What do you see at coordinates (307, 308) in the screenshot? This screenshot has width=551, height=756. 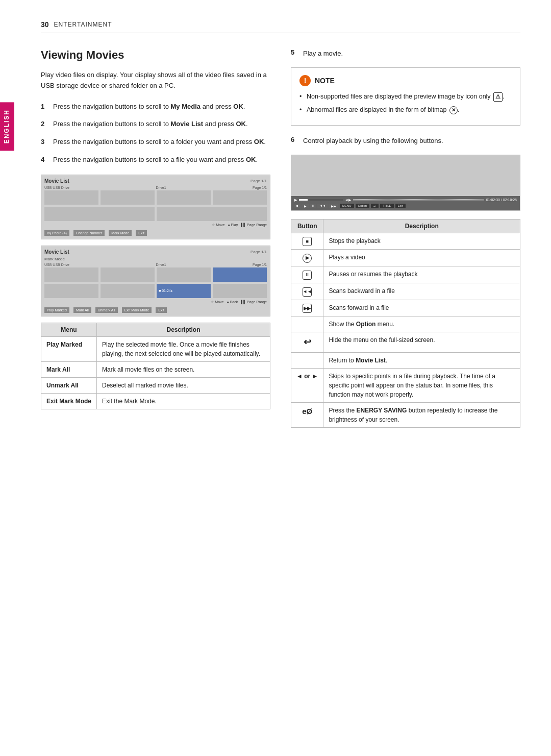 I see `ffwd-button-icon: ▶▶` at bounding box center [307, 308].